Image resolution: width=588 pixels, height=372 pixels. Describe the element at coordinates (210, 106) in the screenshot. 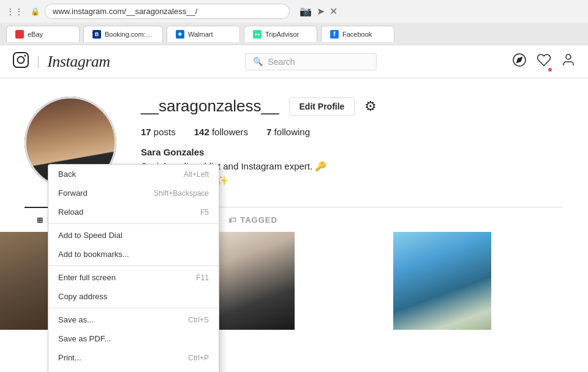

I see `profile-username: __saragonzaless__` at that location.